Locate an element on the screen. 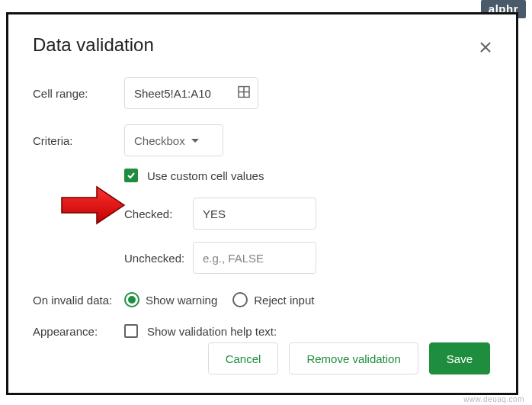  cell-range-input: Sheet5!A1:A10 is located at coordinates (191, 93).